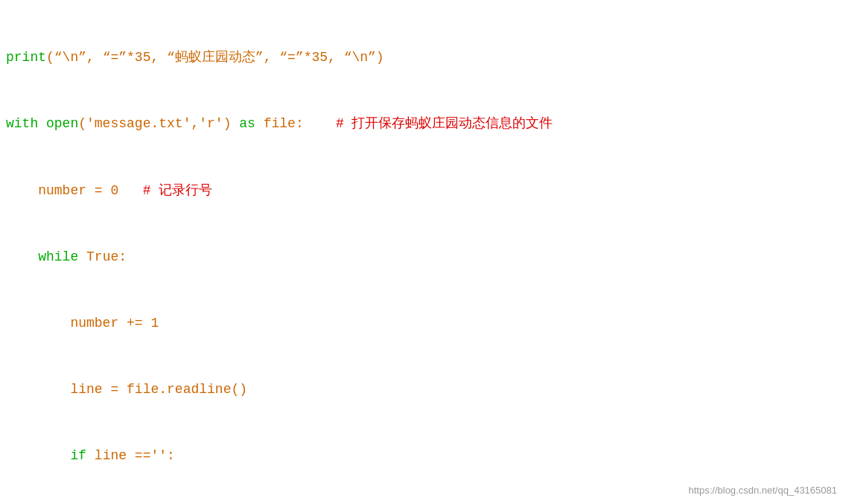 This screenshot has height=504, width=843. Describe the element at coordinates (422, 456) in the screenshot. I see `code-line-7: if line =='':` at that location.